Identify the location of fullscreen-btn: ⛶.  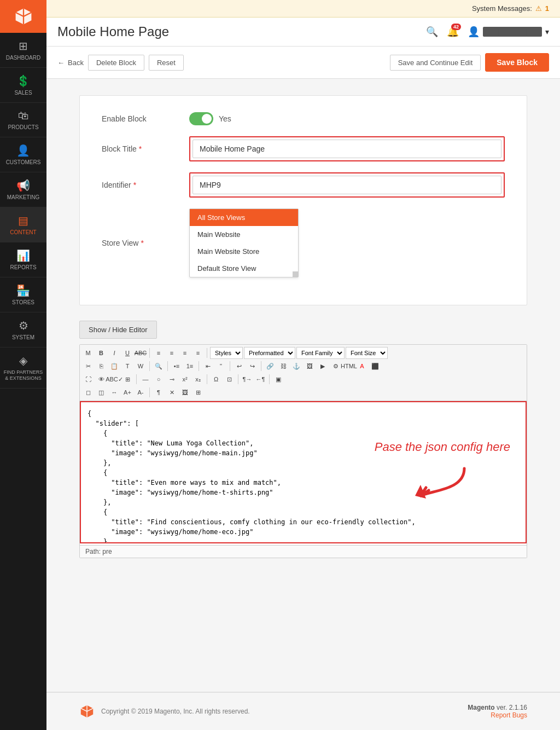
(88, 379).